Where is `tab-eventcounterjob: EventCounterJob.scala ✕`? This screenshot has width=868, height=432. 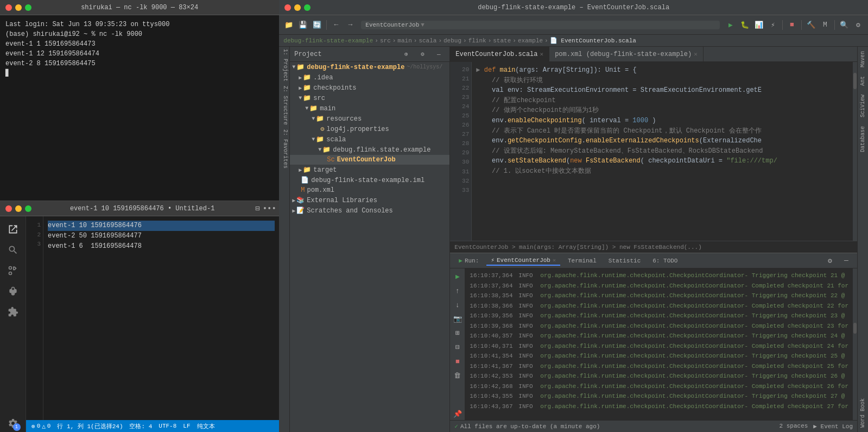 tab-eventcounterjob: EventCounterJob.scala ✕ is located at coordinates (499, 54).